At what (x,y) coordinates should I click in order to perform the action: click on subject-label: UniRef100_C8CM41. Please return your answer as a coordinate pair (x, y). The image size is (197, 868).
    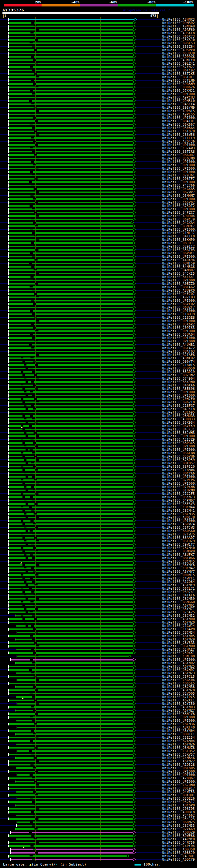
    Looking at the image, I should click on (178, 511).